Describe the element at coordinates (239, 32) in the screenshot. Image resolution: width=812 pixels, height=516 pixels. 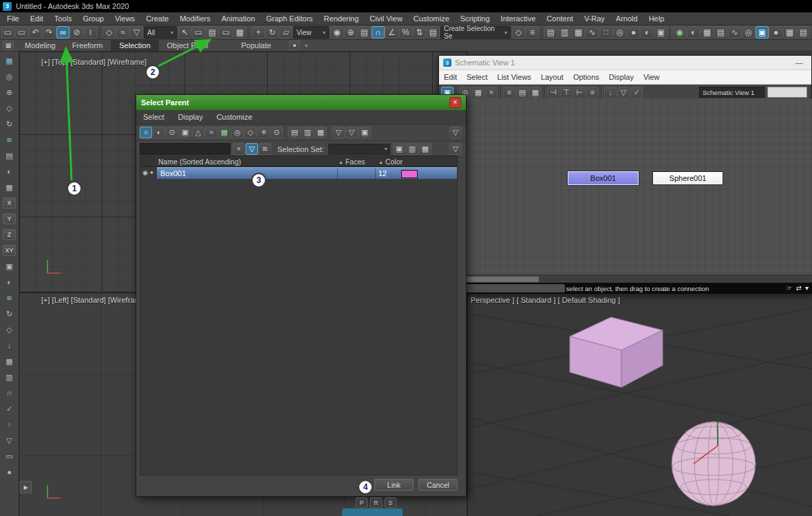
I see `window-crossing-icon: ▦` at that location.